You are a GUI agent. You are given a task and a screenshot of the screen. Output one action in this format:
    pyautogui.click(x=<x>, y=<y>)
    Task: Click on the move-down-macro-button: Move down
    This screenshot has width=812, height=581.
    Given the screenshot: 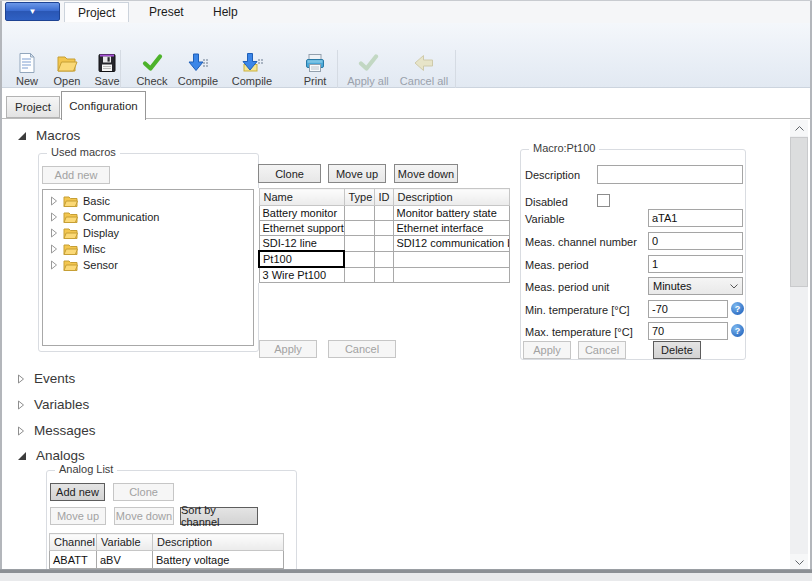 What is the action you would take?
    pyautogui.click(x=426, y=174)
    